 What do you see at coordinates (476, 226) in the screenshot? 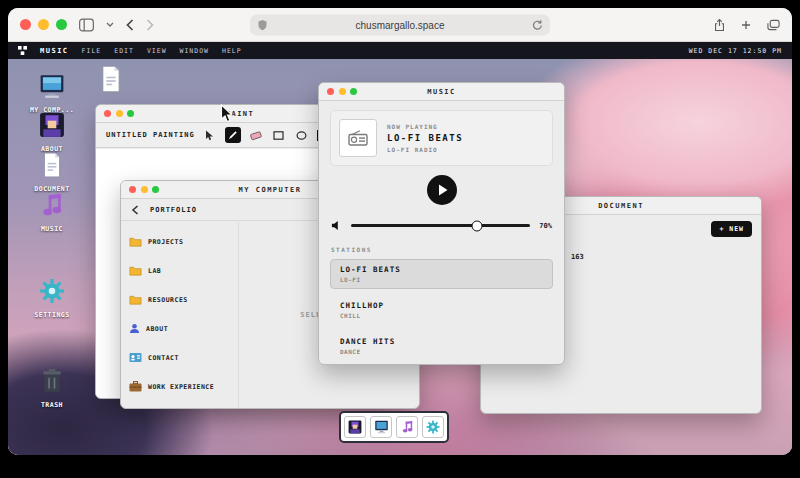
I see `volume-knob` at bounding box center [476, 226].